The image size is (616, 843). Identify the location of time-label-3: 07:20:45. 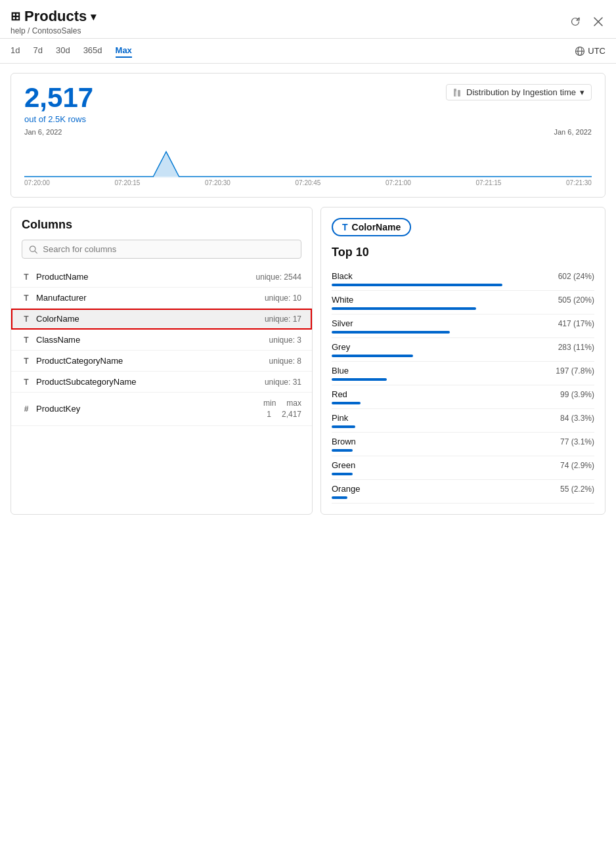
(309, 183).